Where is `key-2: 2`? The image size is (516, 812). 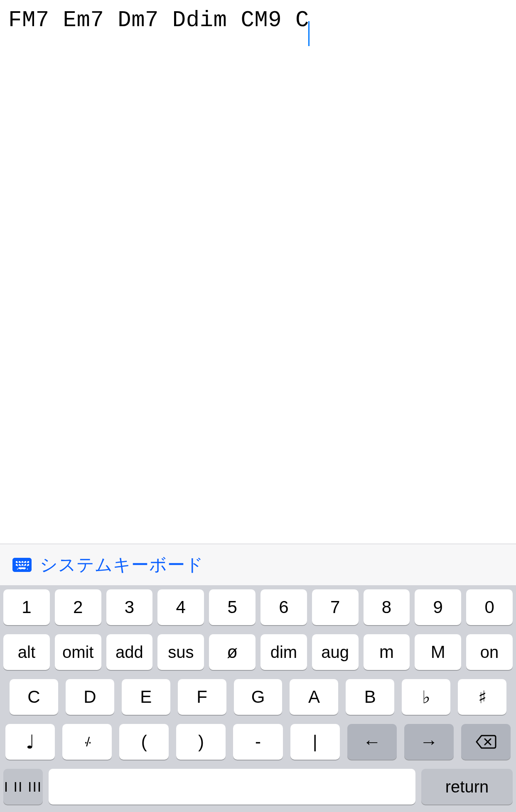
key-2: 2 is located at coordinates (78, 607).